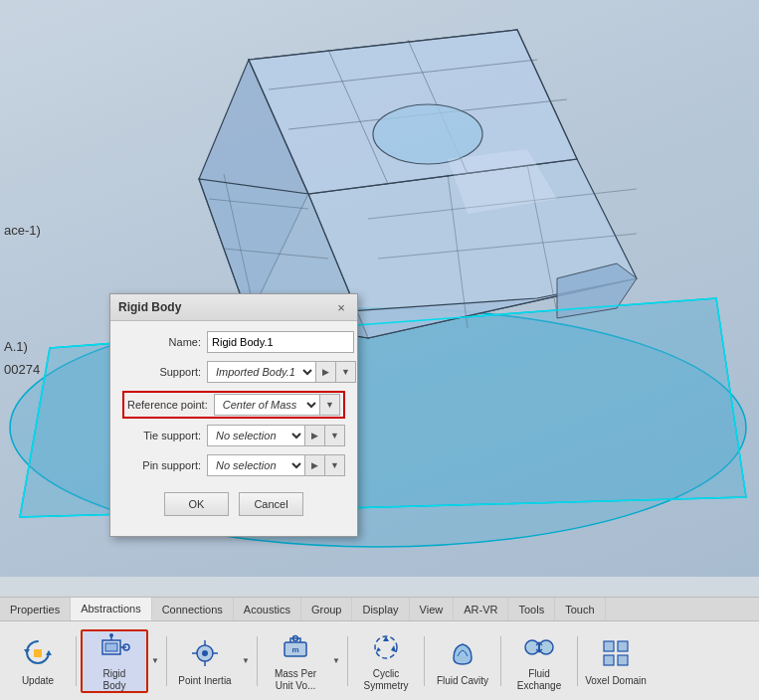 The image size is (759, 700). I want to click on rigid-body-button: RigidBody, so click(114, 661).